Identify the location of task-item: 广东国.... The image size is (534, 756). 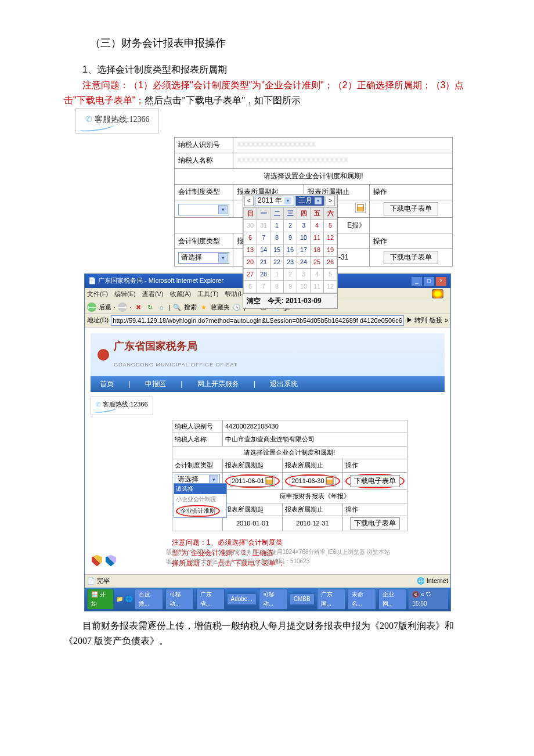
(331, 599).